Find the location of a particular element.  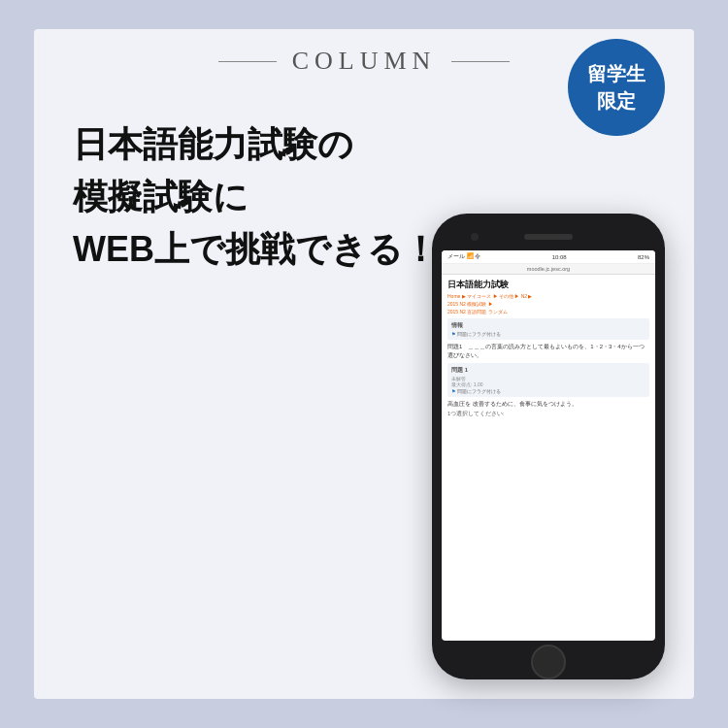

screen-answer-section: 問題 1 未解答 最大得点: 1.00 ⚑ 問題にフラグ付ける is located at coordinates (548, 381).